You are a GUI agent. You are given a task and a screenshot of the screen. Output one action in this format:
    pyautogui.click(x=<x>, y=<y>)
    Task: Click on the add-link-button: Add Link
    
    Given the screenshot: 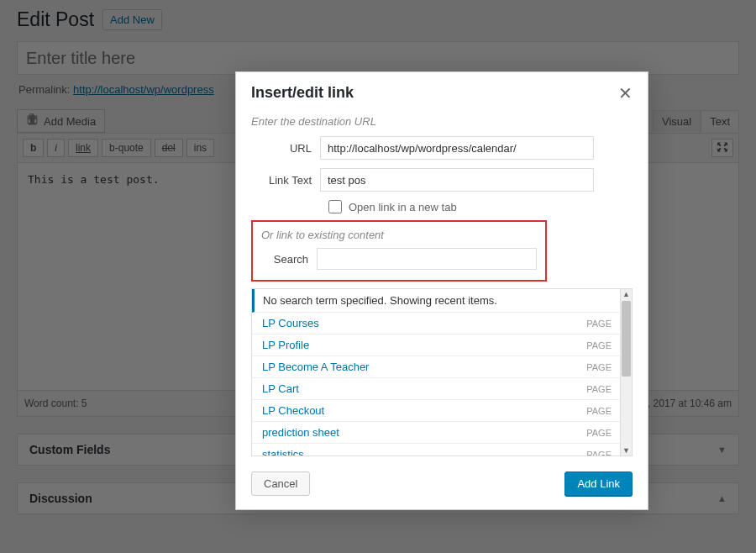 What is the action you would take?
    pyautogui.click(x=598, y=484)
    